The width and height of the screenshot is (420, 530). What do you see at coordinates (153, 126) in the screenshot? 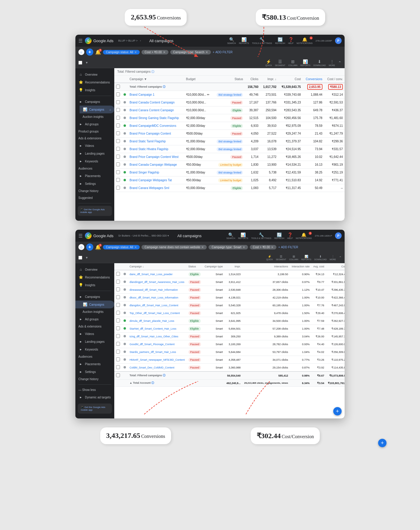
I see `campaign-name: Brand CampaignMDC Conversions` at bounding box center [153, 126].